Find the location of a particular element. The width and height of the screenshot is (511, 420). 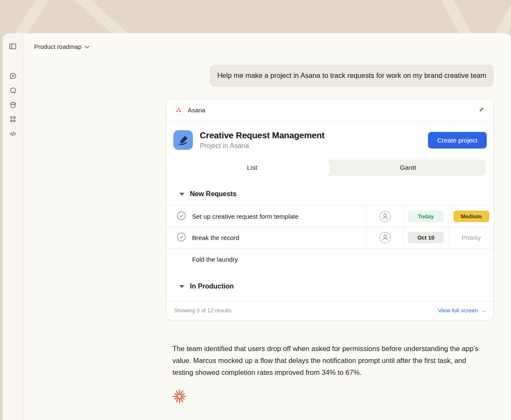

section-label: In Production is located at coordinates (212, 286).